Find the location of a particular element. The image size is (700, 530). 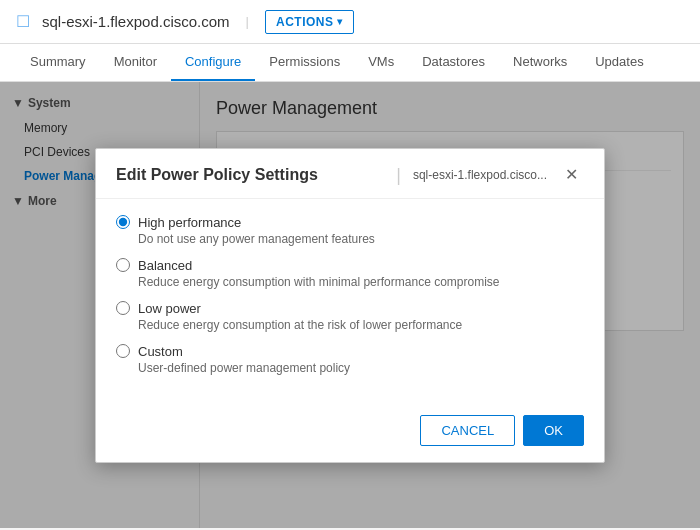

desc-balanced: Reduce energy consumption with minimal p… is located at coordinates (361, 282).